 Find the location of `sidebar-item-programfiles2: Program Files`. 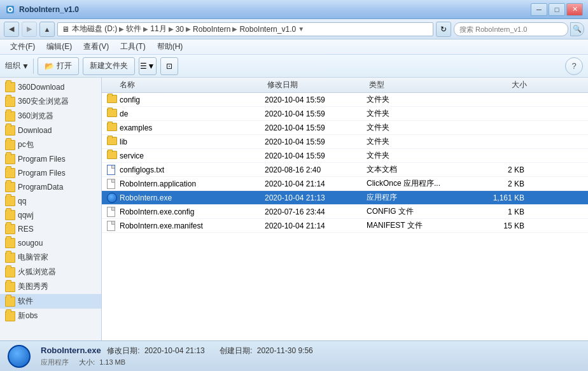

sidebar-item-programfiles2: Program Files is located at coordinates (51, 173).